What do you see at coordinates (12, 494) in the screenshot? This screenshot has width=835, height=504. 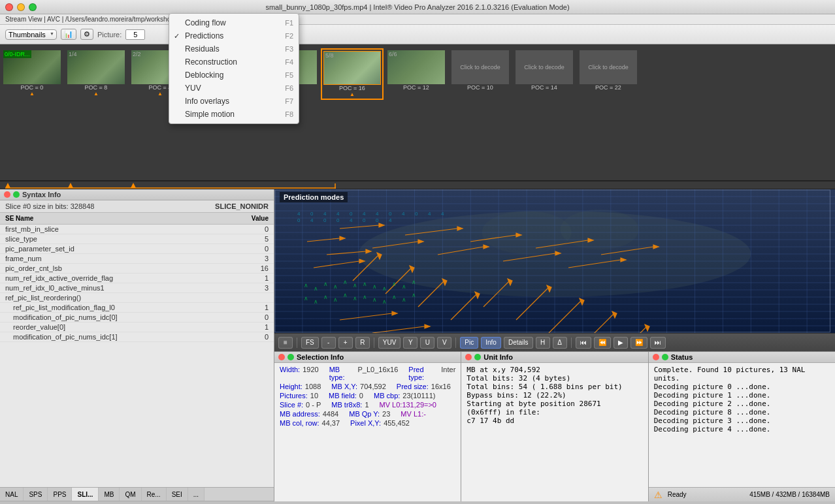 I see `tab-nal: NAL` at bounding box center [12, 494].